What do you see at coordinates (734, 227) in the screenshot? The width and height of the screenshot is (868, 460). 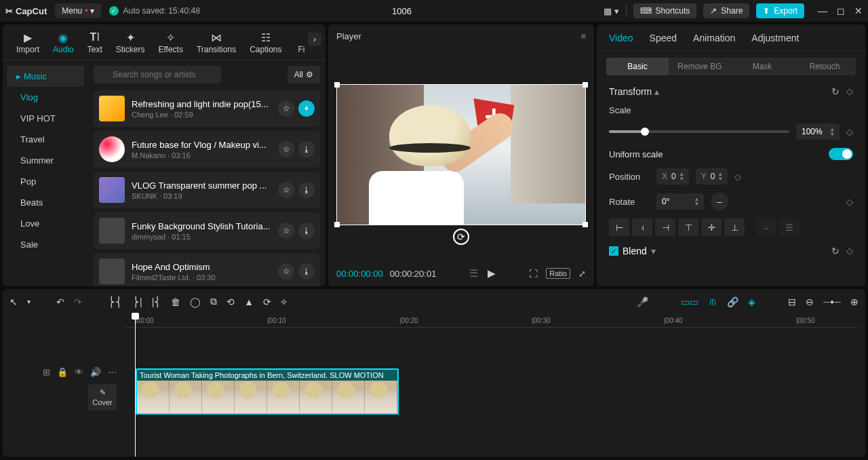 I see `align-bottom: ⊥` at bounding box center [734, 227].